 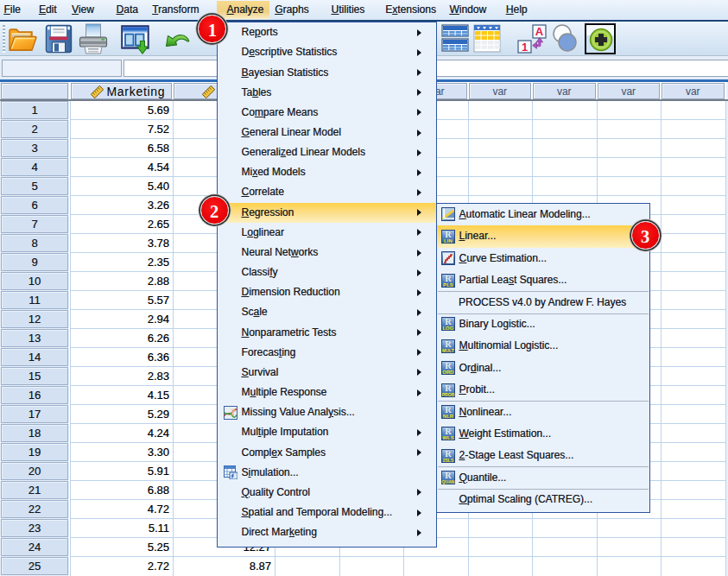 What do you see at coordinates (448, 437) in the screenshot?
I see `svg-text: WLS` at bounding box center [448, 437].